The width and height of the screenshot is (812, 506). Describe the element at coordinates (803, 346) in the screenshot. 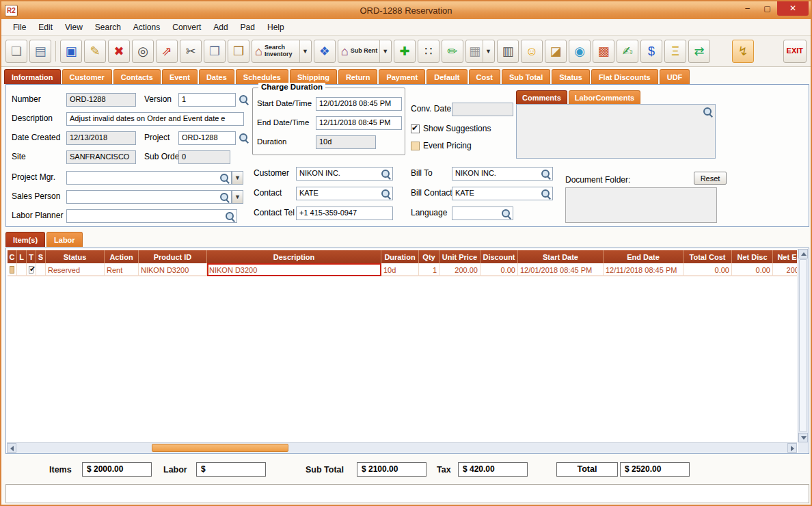

I see `vertical-scroll-thumb` at that location.